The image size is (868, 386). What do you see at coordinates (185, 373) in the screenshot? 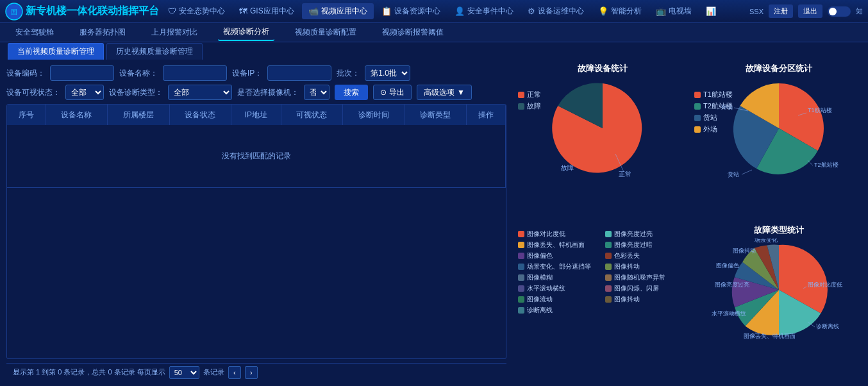
I see `per-page-select: 50 100` at bounding box center [185, 373].